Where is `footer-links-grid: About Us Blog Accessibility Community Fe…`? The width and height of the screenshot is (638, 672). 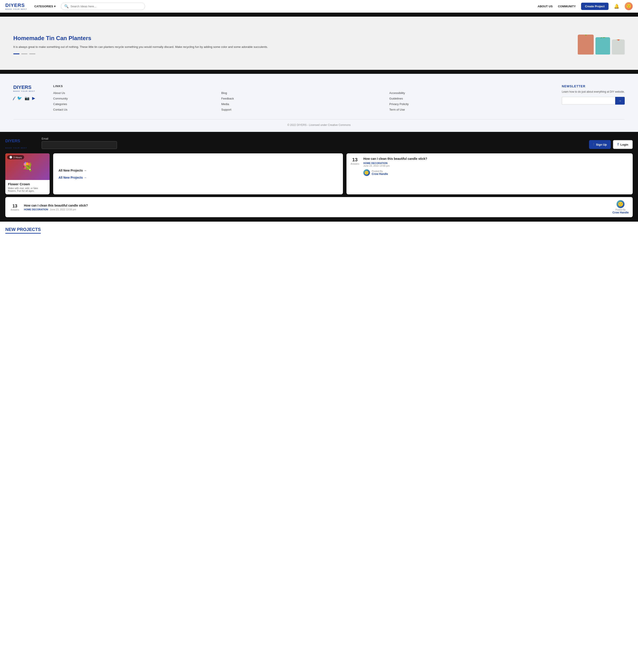
footer-links-grid: About Us Blog Accessibility Community Fe… is located at coordinates (303, 101).